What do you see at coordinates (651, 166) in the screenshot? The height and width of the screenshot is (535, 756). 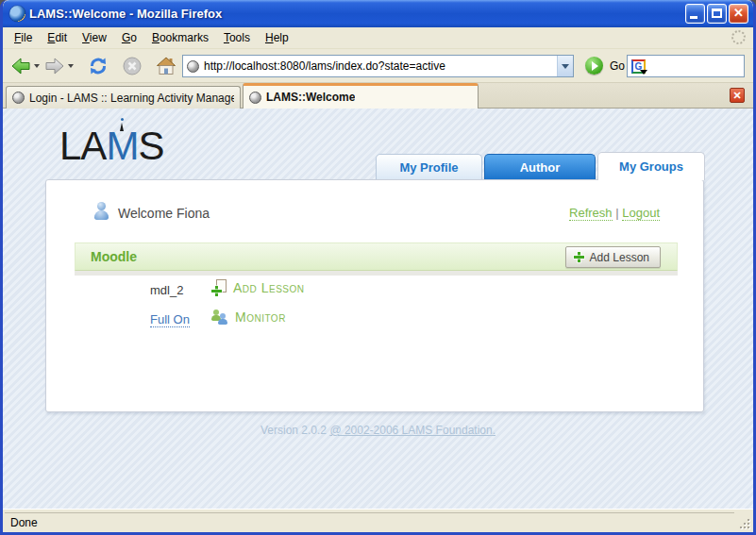 I see `tab-my-groups: My Groups` at bounding box center [651, 166].